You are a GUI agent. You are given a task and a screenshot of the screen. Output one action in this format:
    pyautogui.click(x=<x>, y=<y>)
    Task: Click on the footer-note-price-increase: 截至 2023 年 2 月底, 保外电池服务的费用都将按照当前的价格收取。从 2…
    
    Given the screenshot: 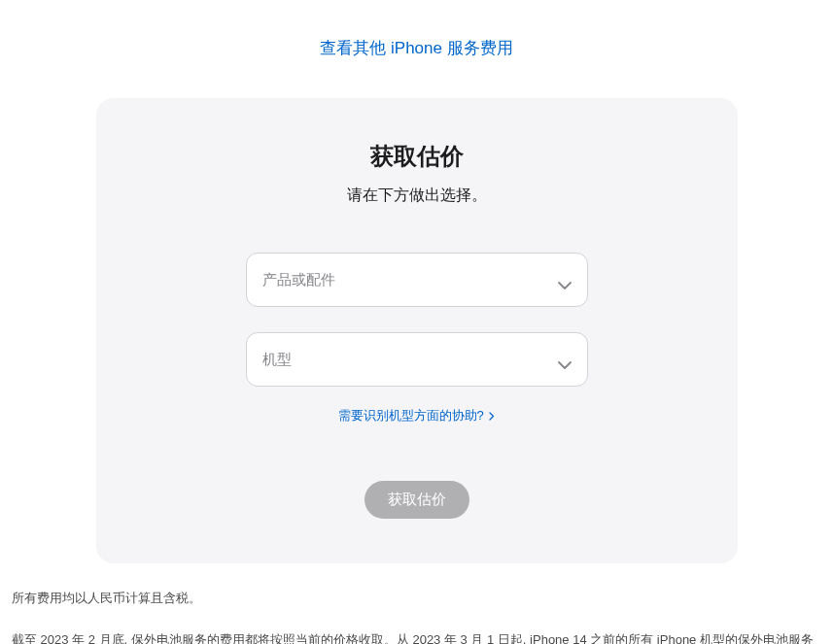 What is the action you would take?
    pyautogui.click(x=416, y=636)
    